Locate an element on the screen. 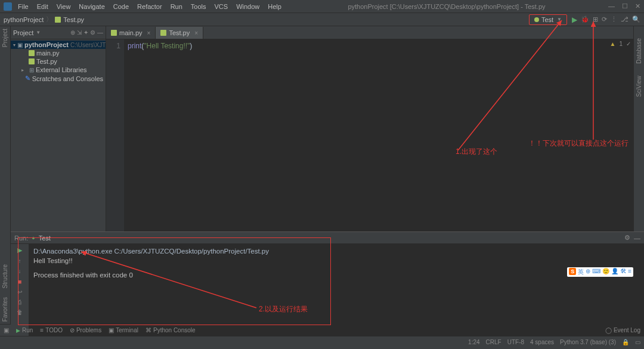 This screenshot has width=644, height=349. ime-icon: 👤 is located at coordinates (615, 272).